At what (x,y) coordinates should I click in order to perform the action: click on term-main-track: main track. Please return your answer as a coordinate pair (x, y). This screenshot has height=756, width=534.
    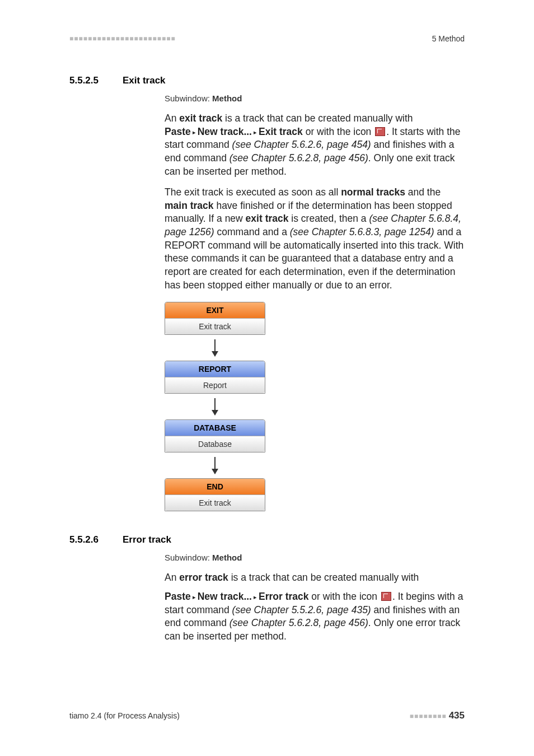
    Looking at the image, I should click on (189, 206).